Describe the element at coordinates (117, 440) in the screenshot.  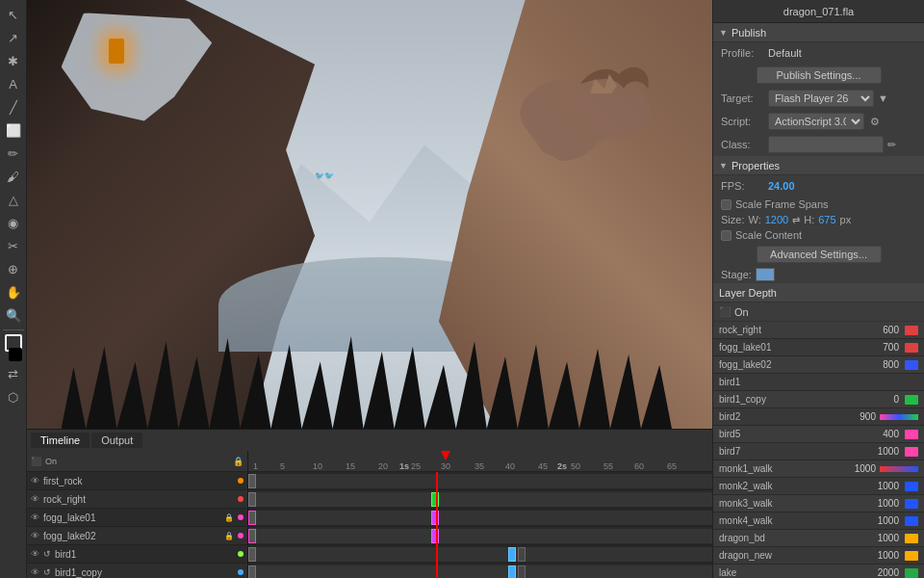
I see `tab-output: Output` at that location.